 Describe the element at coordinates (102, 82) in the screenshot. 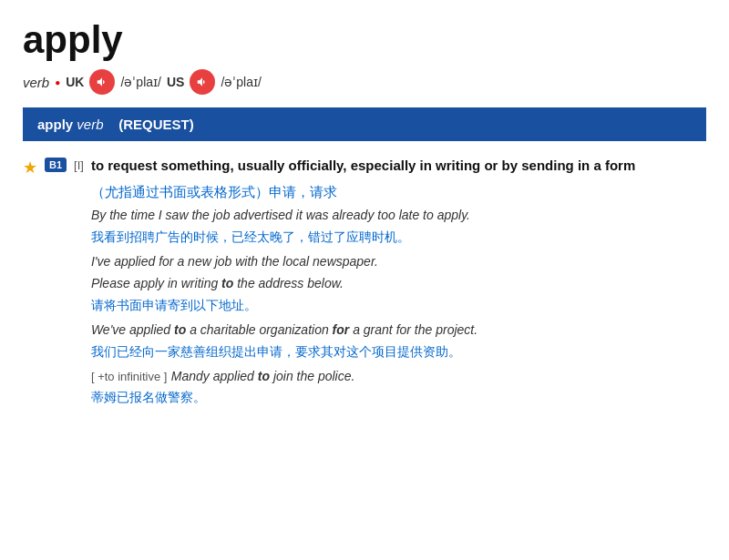

I see `speaker-icon` at that location.